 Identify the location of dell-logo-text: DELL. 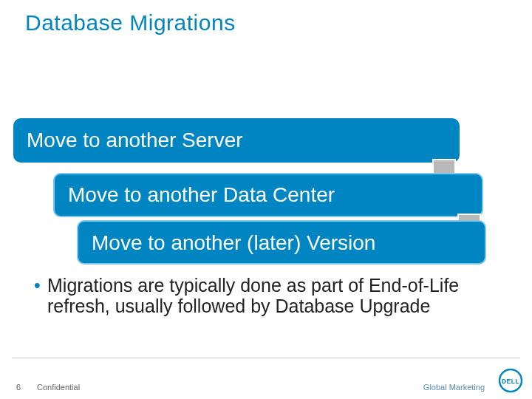
(511, 381).